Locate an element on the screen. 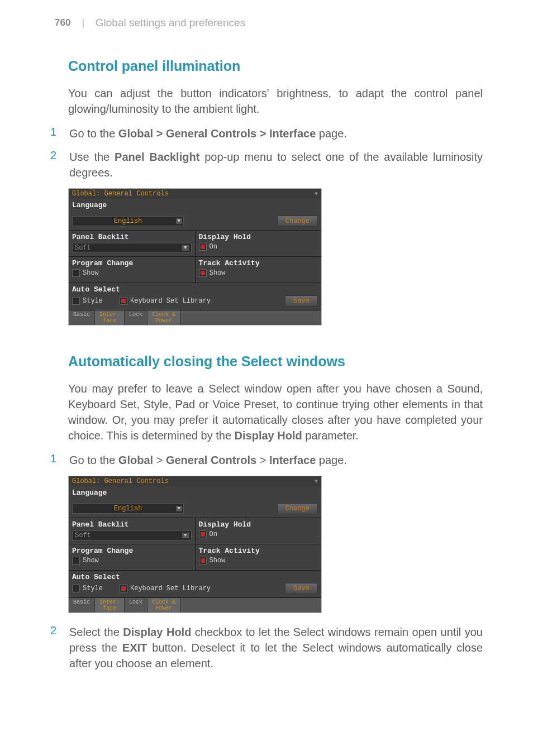 The height and width of the screenshot is (756, 533). embedded-screenshot-1: Global: General Controls ▼ Language Engl… is located at coordinates (195, 257).